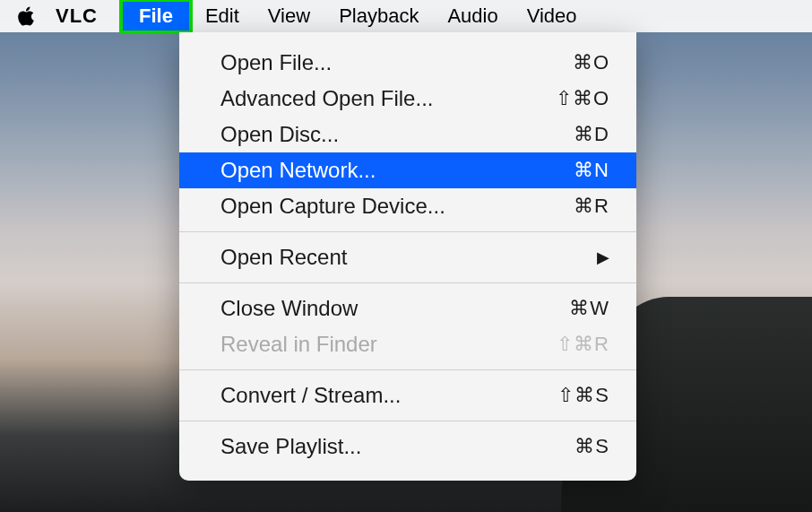 The height and width of the screenshot is (512, 812). What do you see at coordinates (398, 447) in the screenshot?
I see `menu-item-label: Save Playlist...` at bounding box center [398, 447].